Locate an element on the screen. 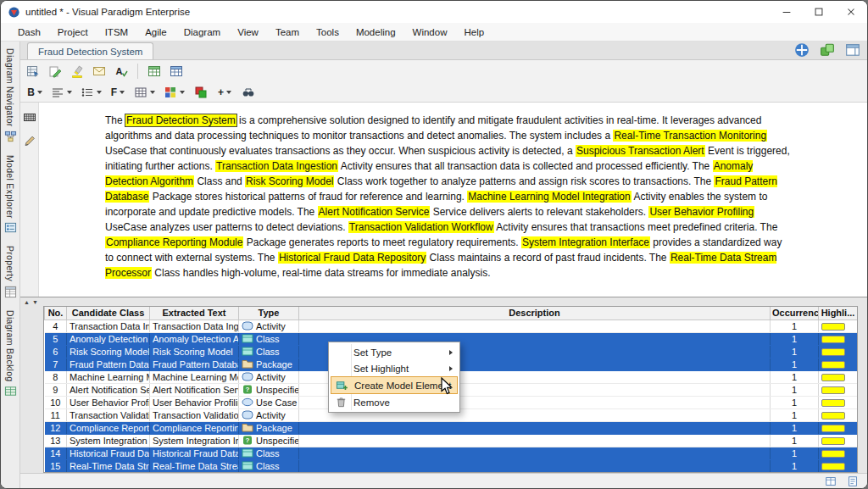 The image size is (868, 489). table-row: 4Transaction Data IngestionTransaction D… is located at coordinates (451, 325).